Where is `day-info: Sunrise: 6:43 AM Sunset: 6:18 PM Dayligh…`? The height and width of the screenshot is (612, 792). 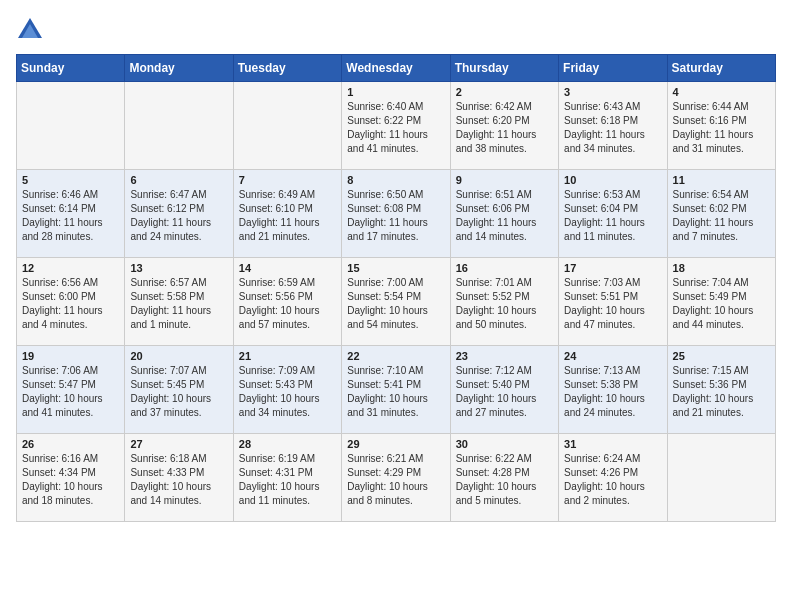 day-info: Sunrise: 6:43 AM Sunset: 6:18 PM Dayligh… is located at coordinates (612, 128).